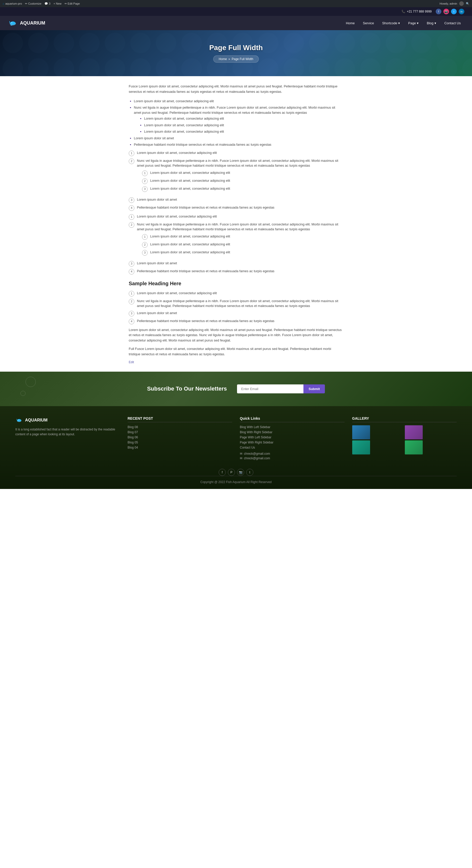 Image resolution: width=472 pixels, height=868 pixels. Describe the element at coordinates (236, 48) in the screenshot. I see `hero-title: Page Full Width` at that location.